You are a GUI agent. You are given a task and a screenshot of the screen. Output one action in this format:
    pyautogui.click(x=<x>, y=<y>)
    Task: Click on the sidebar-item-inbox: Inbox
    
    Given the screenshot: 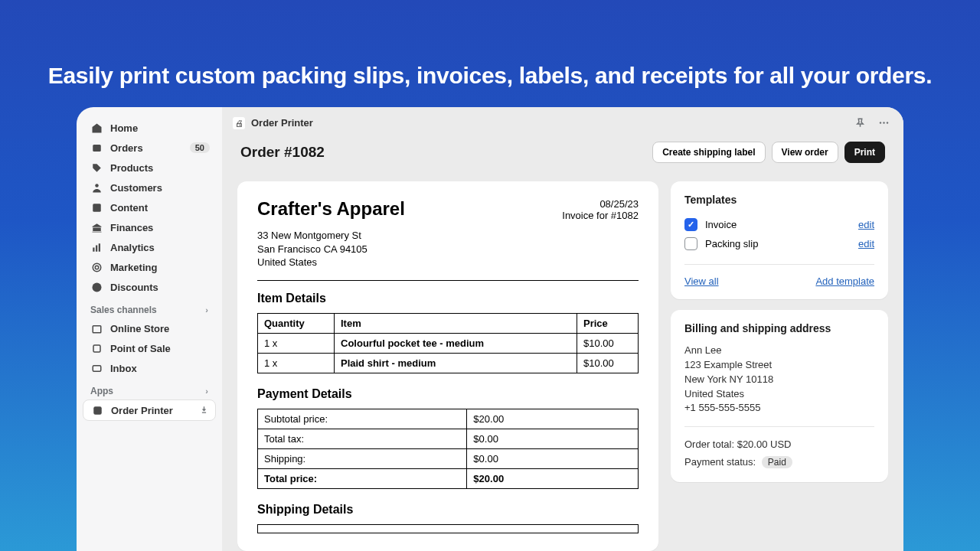 What is the action you would take?
    pyautogui.click(x=149, y=368)
    